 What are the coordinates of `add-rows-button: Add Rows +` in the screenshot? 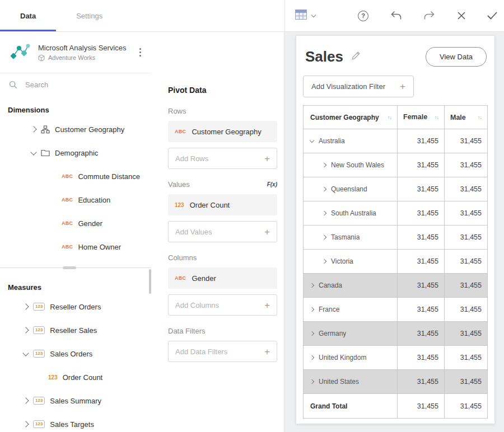 It's located at (223, 158).